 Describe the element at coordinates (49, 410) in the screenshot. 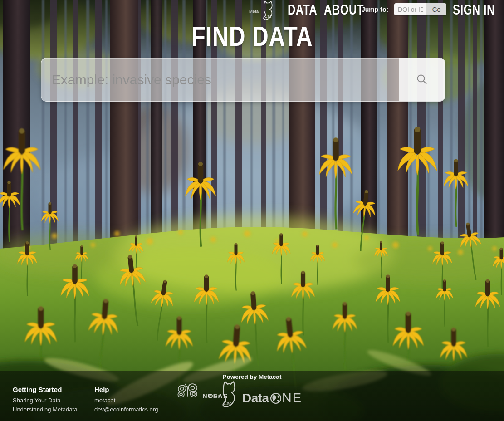

I see `link-understanding-metadata: Understanding Metadata` at that location.